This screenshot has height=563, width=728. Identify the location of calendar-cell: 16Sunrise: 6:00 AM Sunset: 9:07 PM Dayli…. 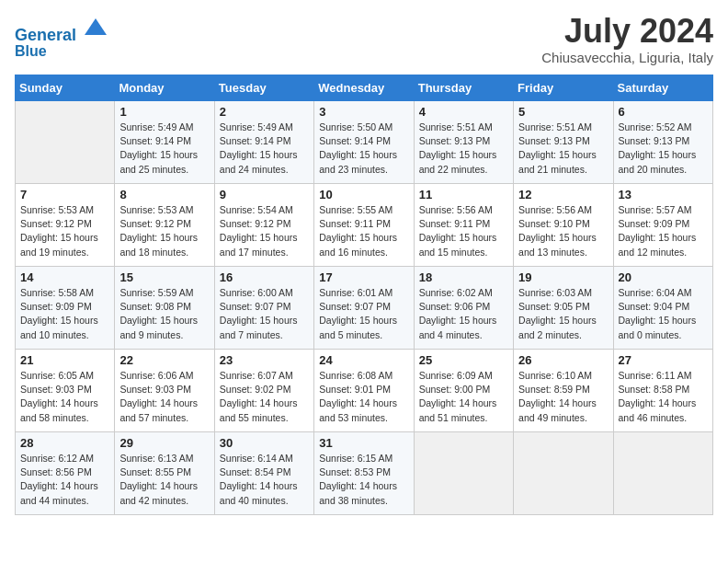
(264, 308).